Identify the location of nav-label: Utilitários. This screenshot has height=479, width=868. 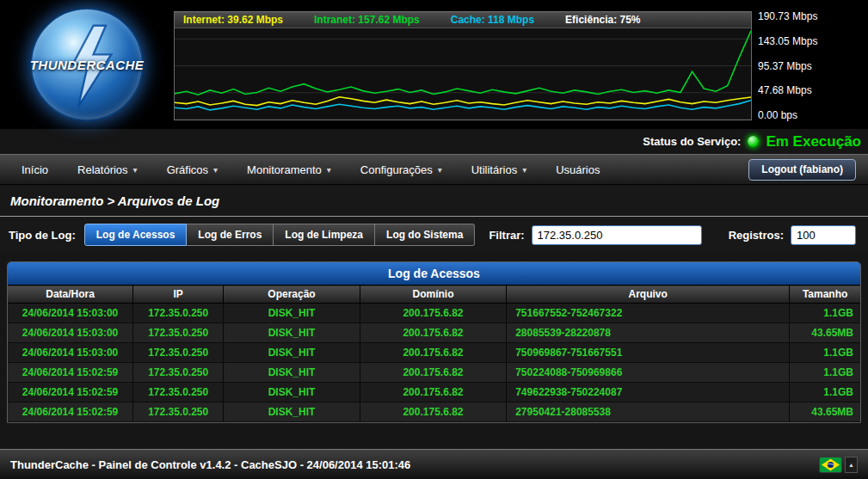
(494, 170).